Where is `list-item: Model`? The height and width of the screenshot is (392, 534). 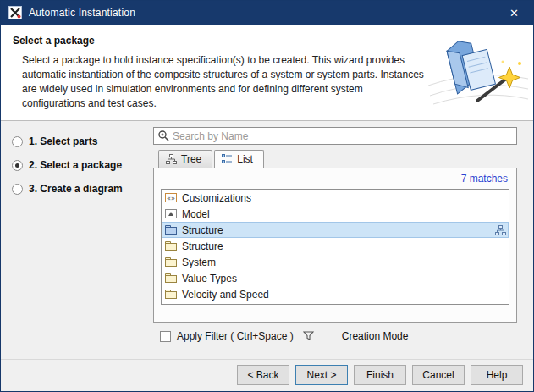
list-item: Model is located at coordinates (335, 213).